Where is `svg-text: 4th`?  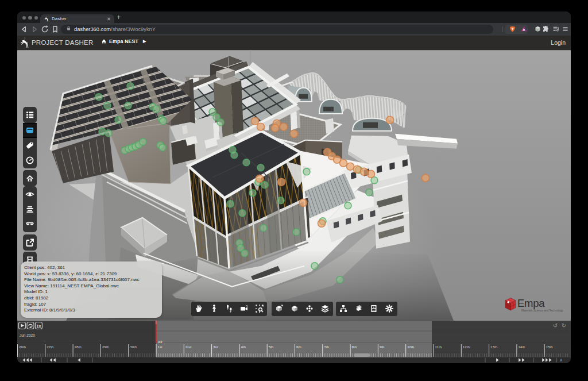 svg-text: 4th is located at coordinates (243, 347).